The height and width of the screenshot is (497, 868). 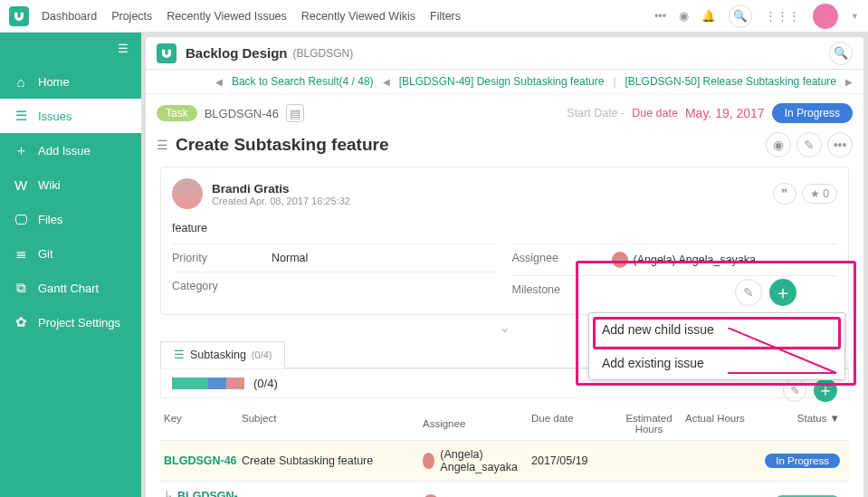 What do you see at coordinates (21, 219) in the screenshot?
I see `files-icon: 🖵` at bounding box center [21, 219].